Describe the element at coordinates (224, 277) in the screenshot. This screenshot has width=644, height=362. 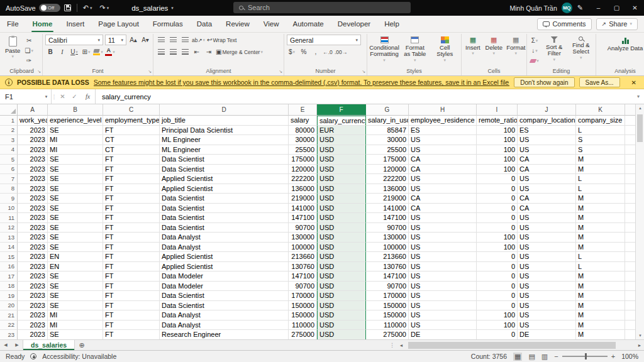
I see `cell-D17: Data Modeler` at that location.